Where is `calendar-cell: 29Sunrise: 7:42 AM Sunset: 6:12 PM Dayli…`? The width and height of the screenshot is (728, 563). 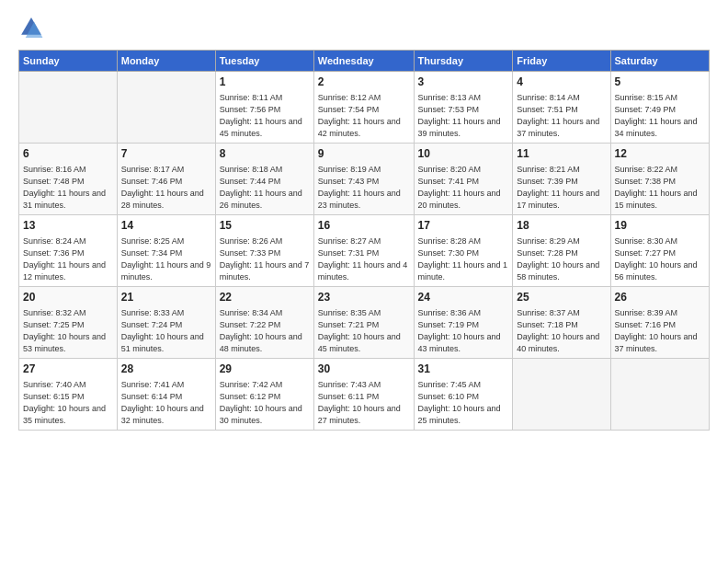
calendar-cell: 29Sunrise: 7:42 AM Sunset: 6:12 PM Dayli… is located at coordinates (265, 394).